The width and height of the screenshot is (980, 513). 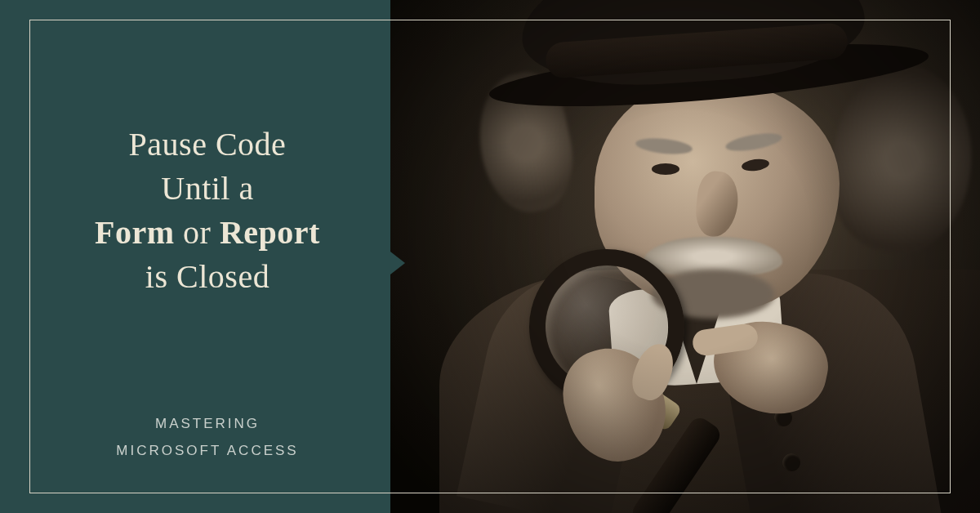 I want to click on headline-line-1: Pause Code, so click(x=207, y=145).